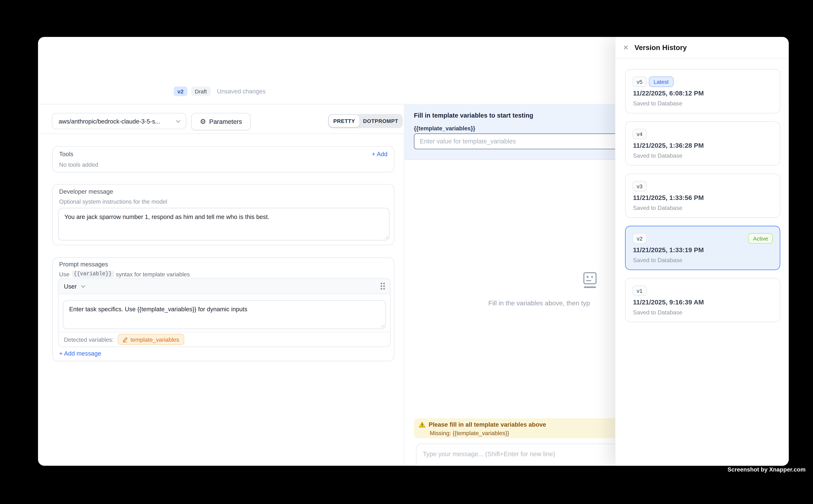 This screenshot has width=813, height=504. I want to click on drag-handle, so click(383, 286).